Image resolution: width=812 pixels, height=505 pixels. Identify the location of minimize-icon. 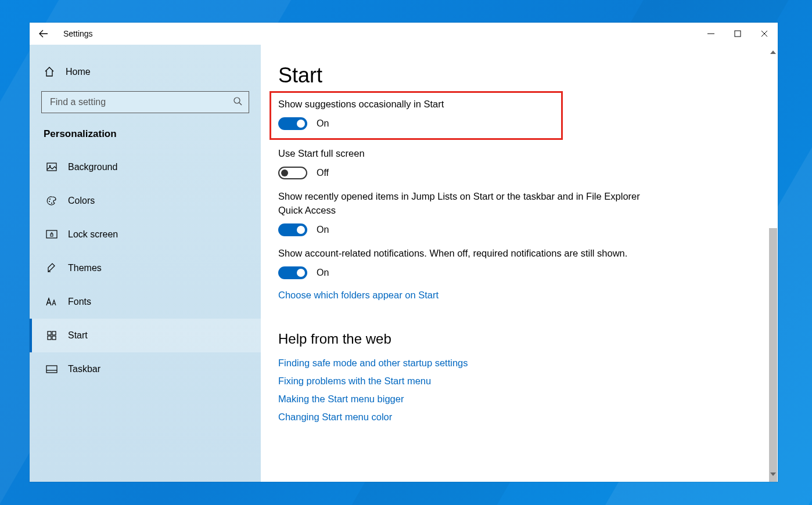
(711, 34).